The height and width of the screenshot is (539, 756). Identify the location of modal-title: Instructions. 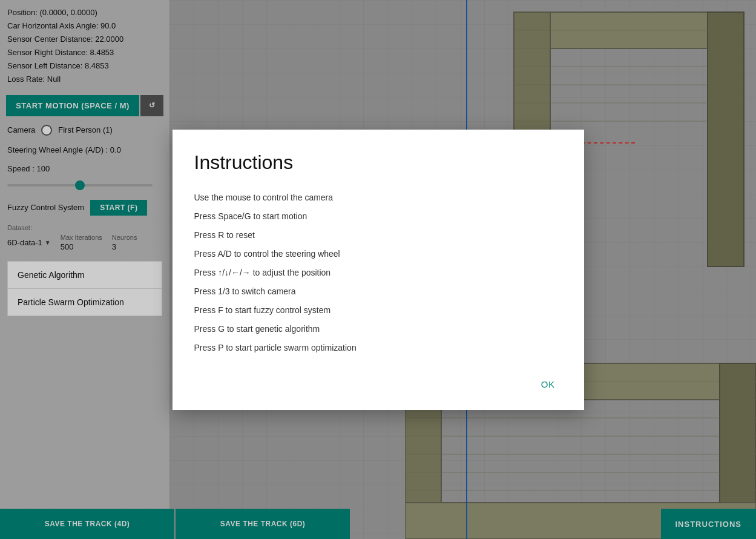
(378, 162).